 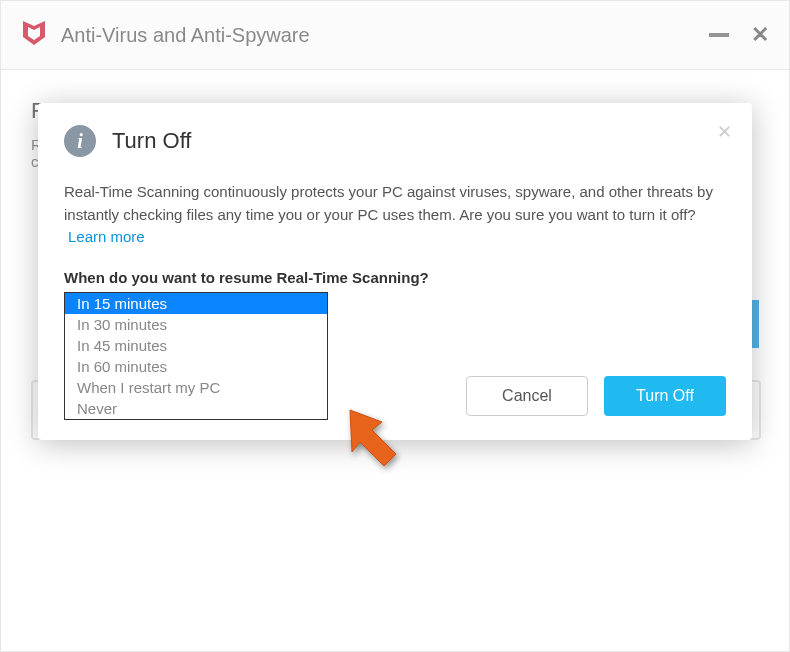 What do you see at coordinates (380, 440) in the screenshot?
I see `annotation-arrow-icon` at bounding box center [380, 440].